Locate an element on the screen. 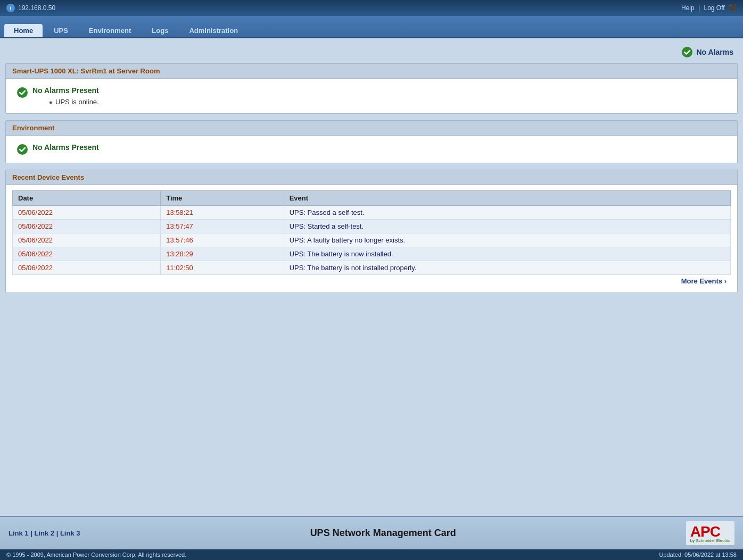 The image size is (743, 560). ups-status-item: UPS is online. is located at coordinates (75, 102).